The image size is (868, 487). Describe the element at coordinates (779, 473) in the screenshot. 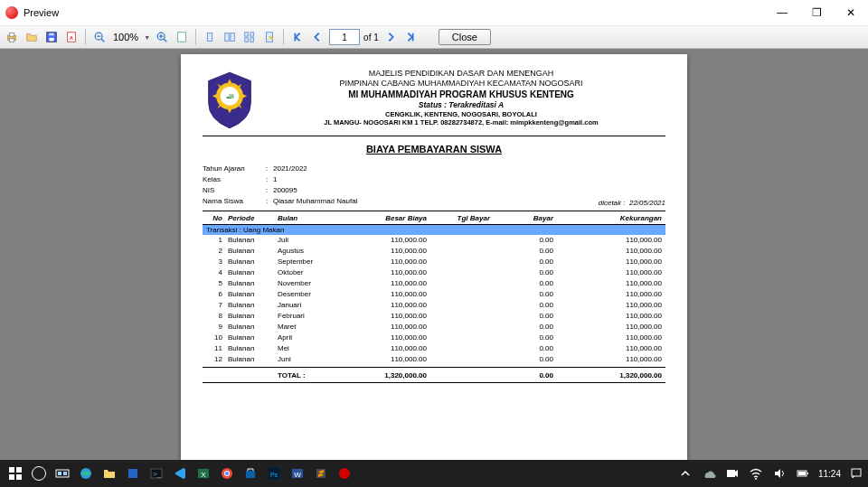

I see `tray-volume-icon` at that location.